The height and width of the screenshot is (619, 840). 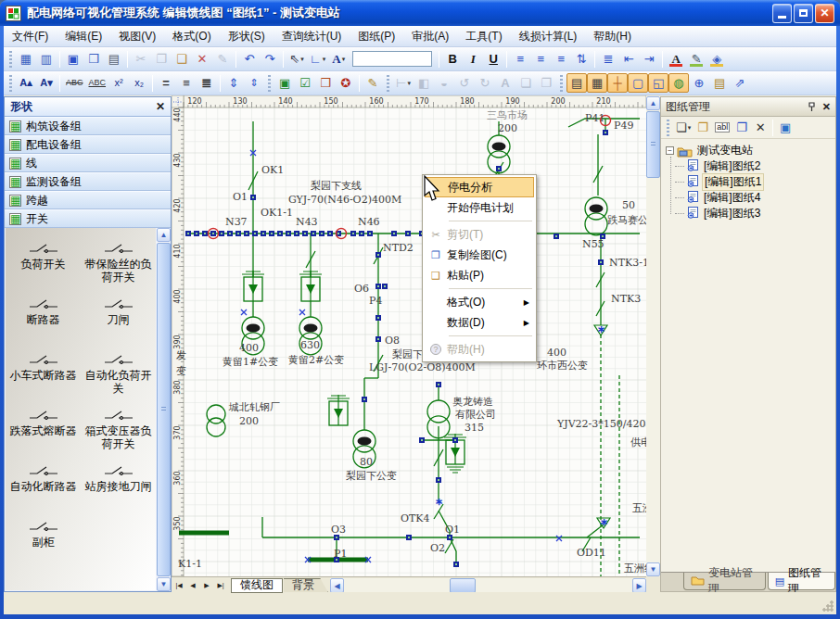 I want to click on align-shapes-button: ⊢▾, so click(x=403, y=83).